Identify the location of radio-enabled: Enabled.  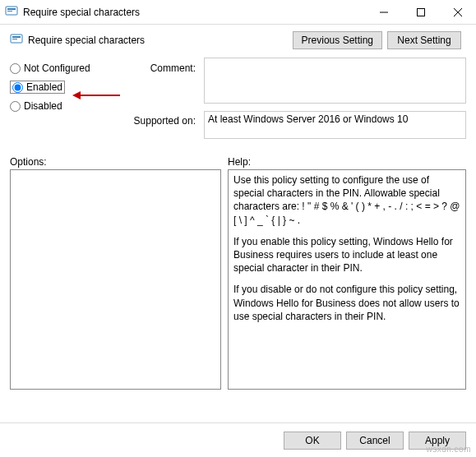
(38, 87).